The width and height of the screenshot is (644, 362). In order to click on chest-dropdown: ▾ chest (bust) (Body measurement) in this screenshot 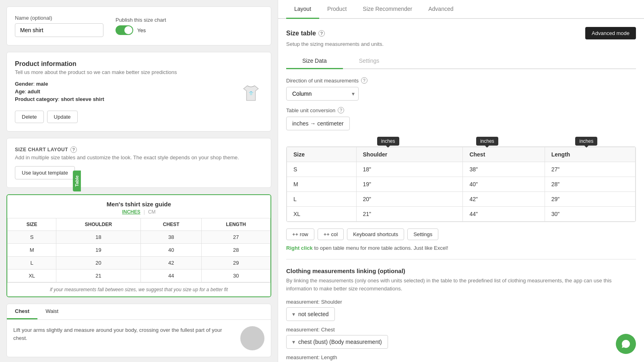, I will do `click(337, 342)`.